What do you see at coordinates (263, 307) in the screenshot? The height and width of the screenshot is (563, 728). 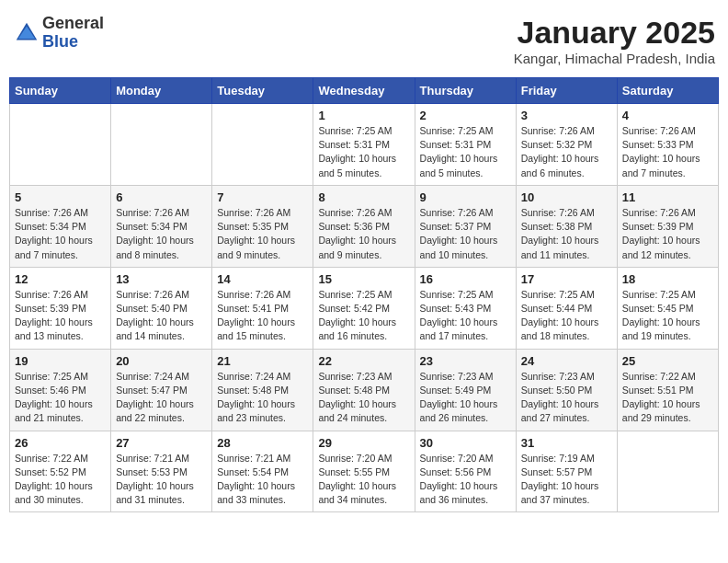 I see `calendar-cell: 14Sunrise: 7:26 AM Sunset: 5:41 PM Dayli…` at bounding box center [263, 307].